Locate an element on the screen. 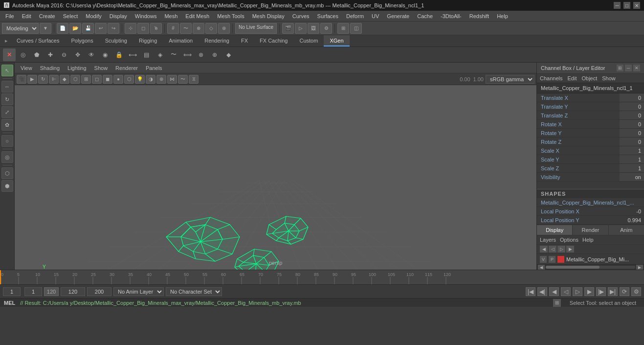 The height and width of the screenshot is (345, 644). redo-btn: ↪ is located at coordinates (113, 28).